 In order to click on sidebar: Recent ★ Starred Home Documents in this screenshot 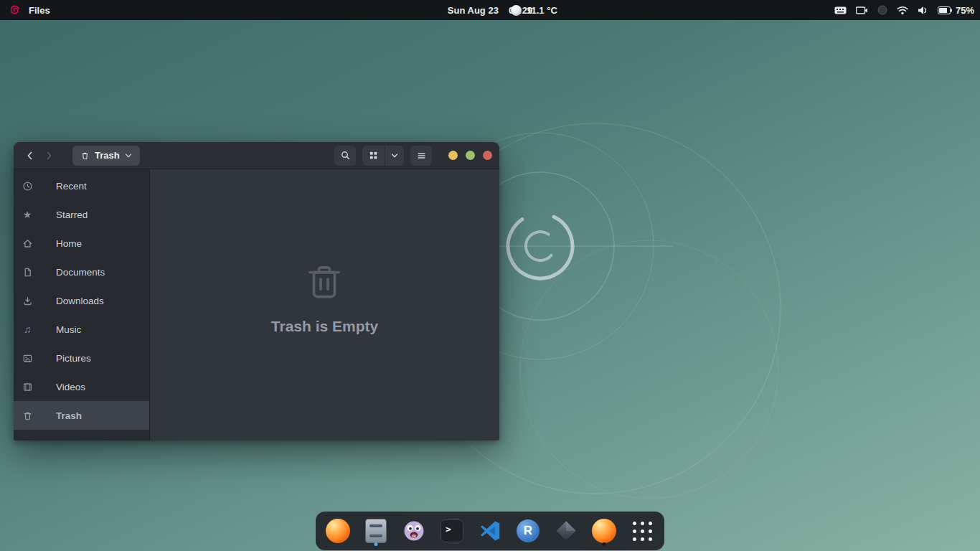, I will do `click(82, 305)`.